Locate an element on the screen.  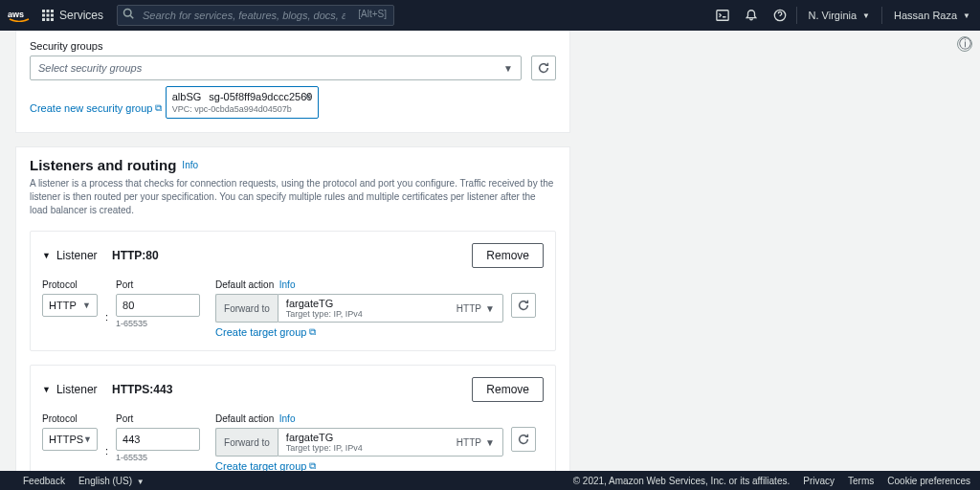
protocol-select: HTTP▼ is located at coordinates (70, 305).